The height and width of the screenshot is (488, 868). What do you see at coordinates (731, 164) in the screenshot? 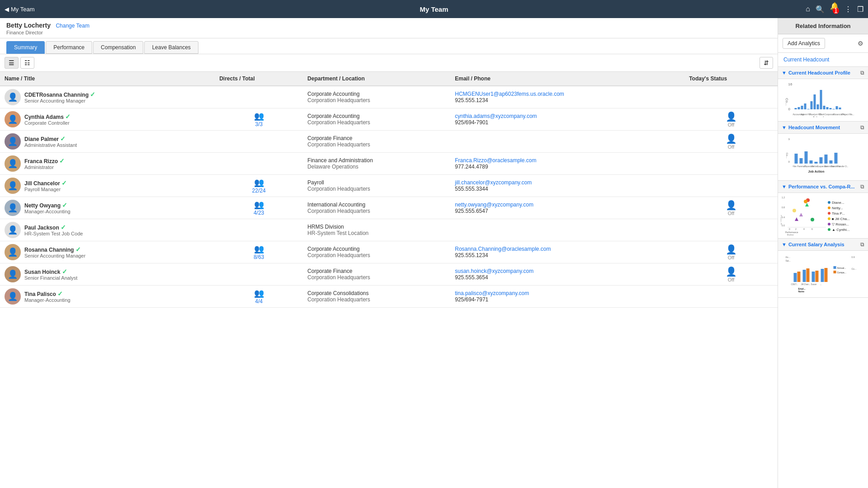
I see `status-cell` at bounding box center [731, 164].